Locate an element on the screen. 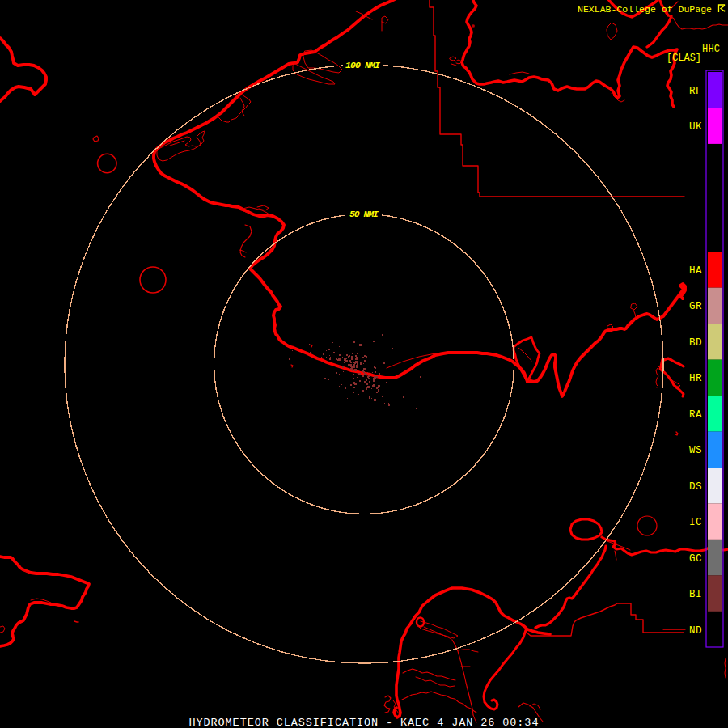  svg-text: 100 NMI is located at coordinates (362, 65).